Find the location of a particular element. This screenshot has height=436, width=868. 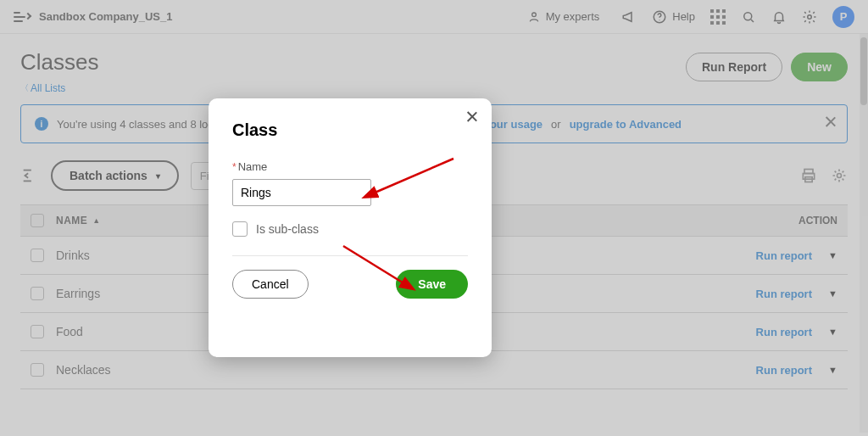

name-label: *Name is located at coordinates (249, 166).